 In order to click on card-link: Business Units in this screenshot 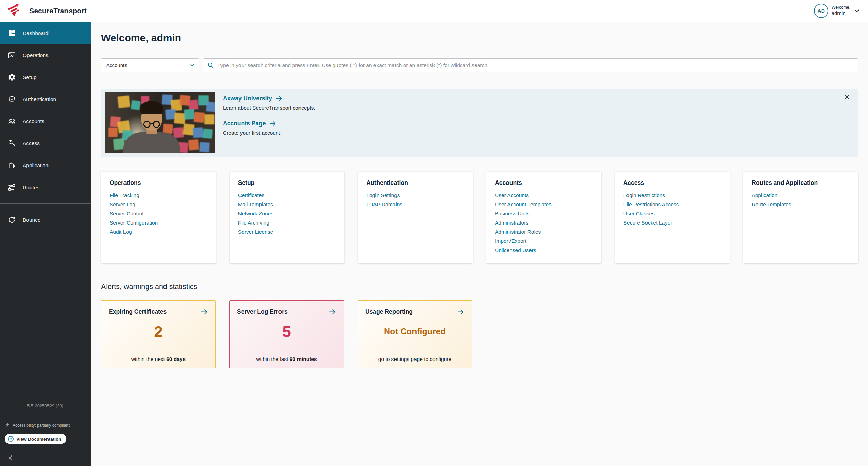, I will do `click(544, 214)`.